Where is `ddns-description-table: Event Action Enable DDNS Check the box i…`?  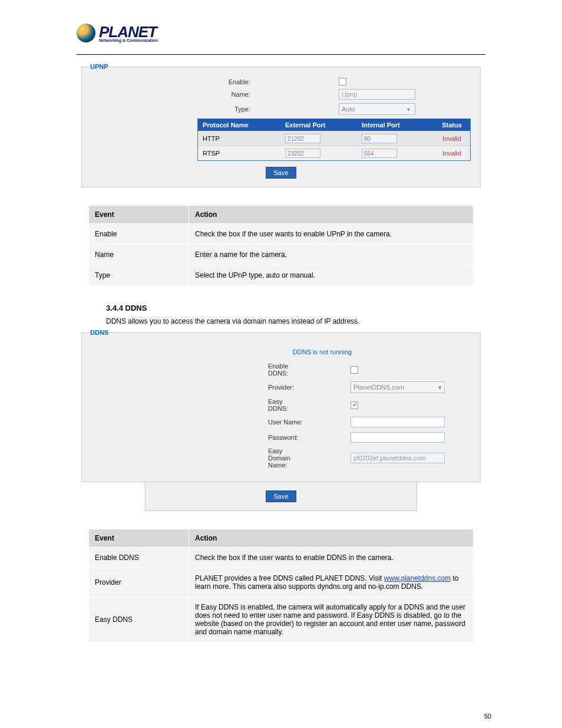 ddns-description-table: Event Action Enable DDNS Check the box i… is located at coordinates (281, 586).